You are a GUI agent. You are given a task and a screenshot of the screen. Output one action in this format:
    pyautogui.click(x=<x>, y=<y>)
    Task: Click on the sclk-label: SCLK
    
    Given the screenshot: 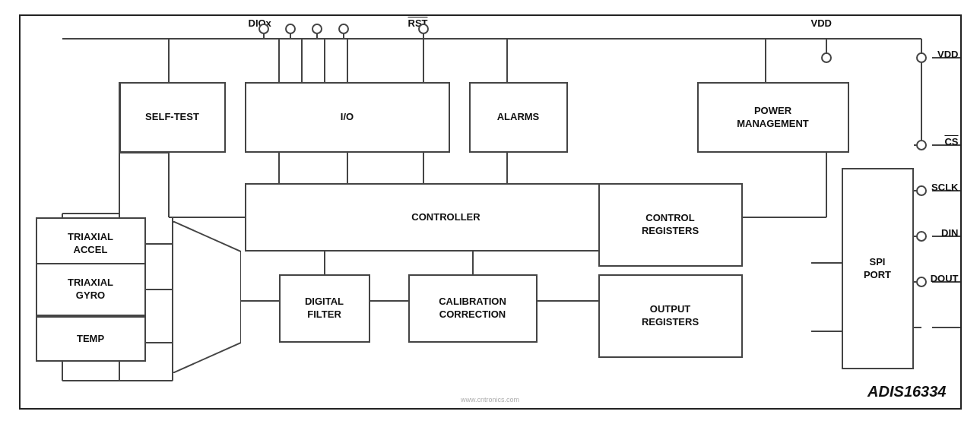 What is the action you would take?
    pyautogui.click(x=944, y=187)
    